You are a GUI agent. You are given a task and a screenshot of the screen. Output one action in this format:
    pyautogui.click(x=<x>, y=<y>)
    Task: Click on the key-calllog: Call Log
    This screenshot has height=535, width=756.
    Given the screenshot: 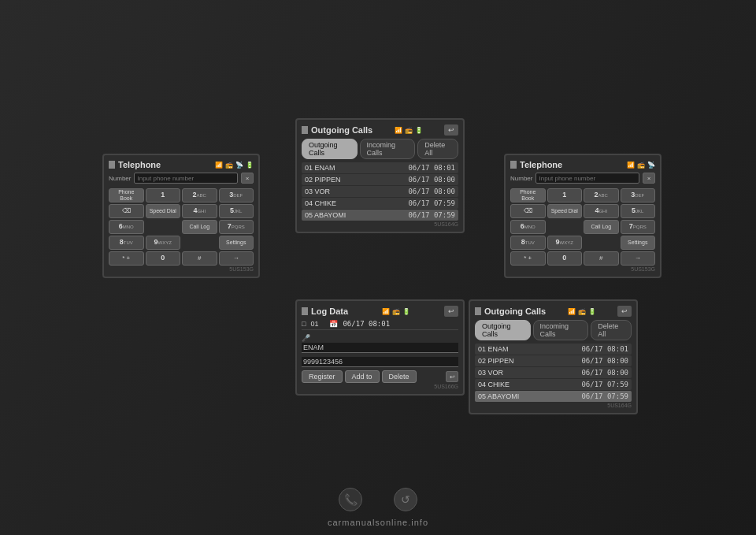 What is the action you would take?
    pyautogui.click(x=200, y=227)
    